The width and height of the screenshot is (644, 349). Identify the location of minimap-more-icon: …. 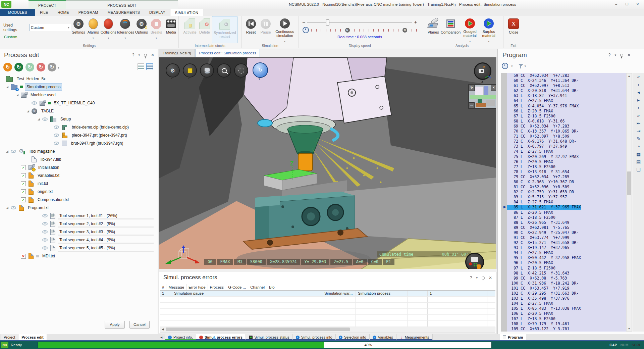
(472, 105).